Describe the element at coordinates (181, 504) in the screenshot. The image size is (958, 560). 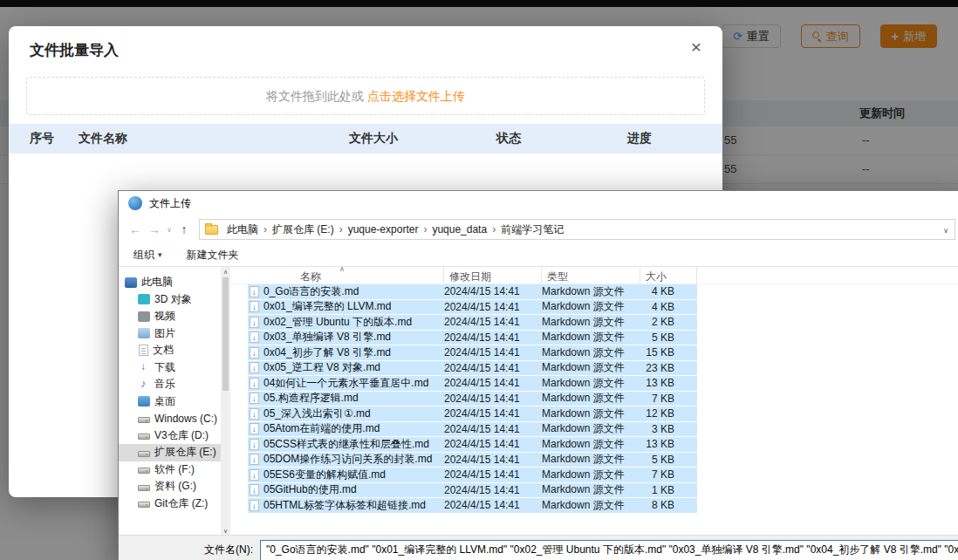
I see `tree-item-label: Git仓库 (Z:)` at that location.